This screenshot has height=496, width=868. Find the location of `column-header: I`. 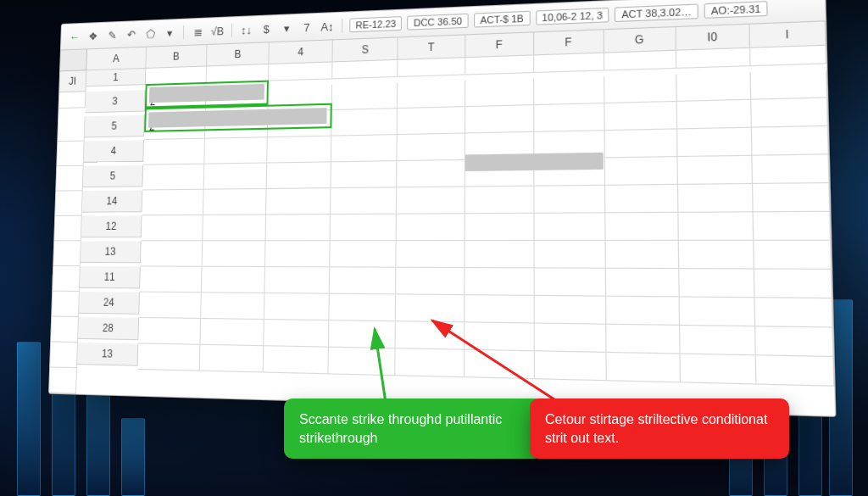

column-header: I is located at coordinates (788, 34).